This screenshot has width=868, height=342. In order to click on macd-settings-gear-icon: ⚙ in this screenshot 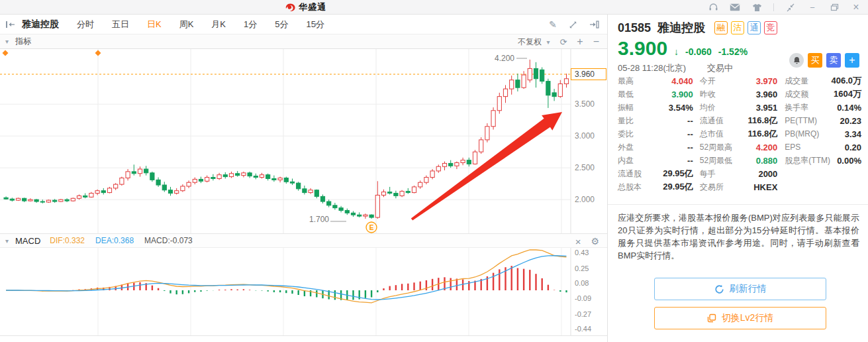, I will do `click(595, 241)`.